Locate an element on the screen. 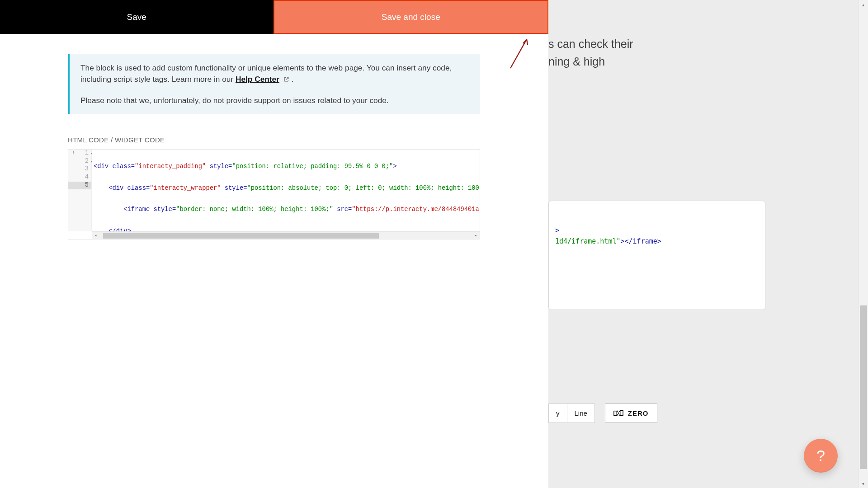 This screenshot has height=488, width=868. line-number: 2 ▾ is located at coordinates (80, 162).